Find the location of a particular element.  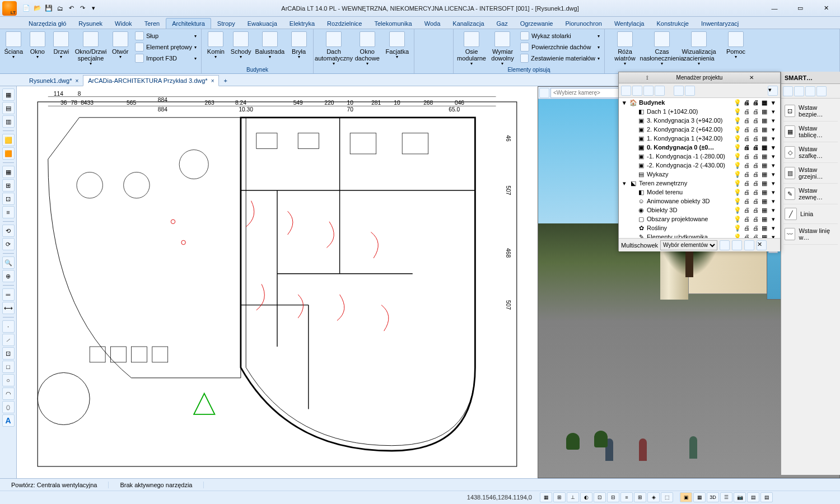

ribbon-tab: Rysunek is located at coordinates (91, 24).